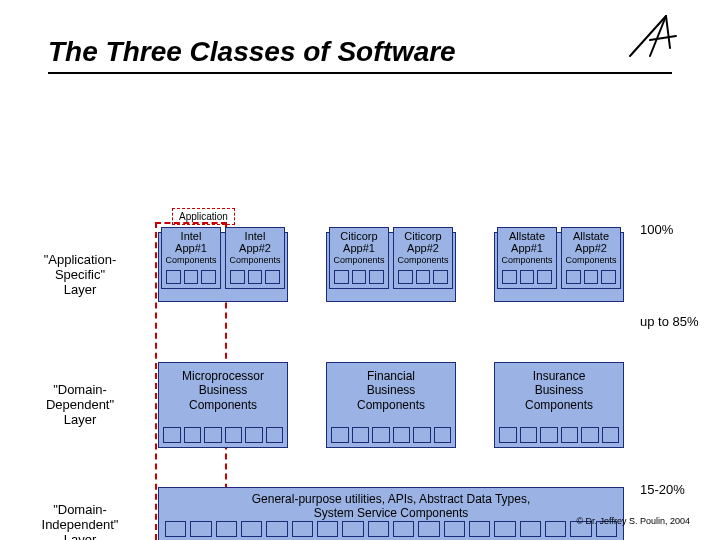 This screenshot has width=720, height=540. Describe the element at coordinates (223, 405) in the screenshot. I see `domain-microprocessor: Microprocessor Business Components` at that location.